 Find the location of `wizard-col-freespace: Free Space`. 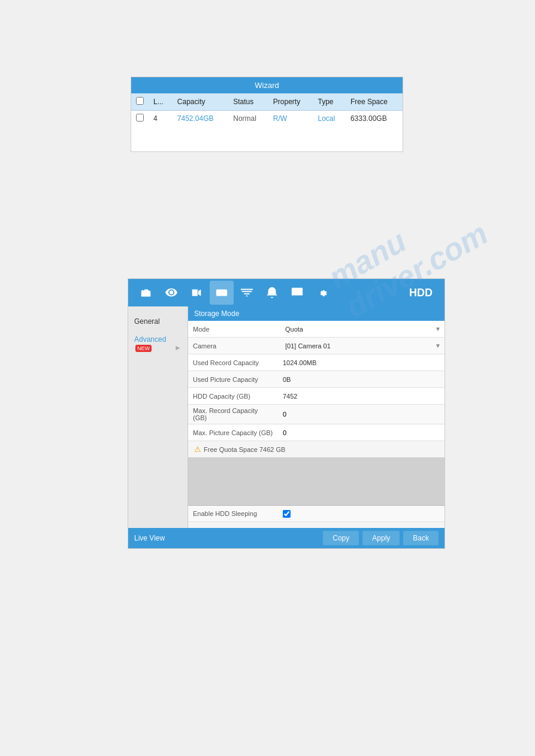

wizard-col-freespace: Free Space is located at coordinates (374, 102).